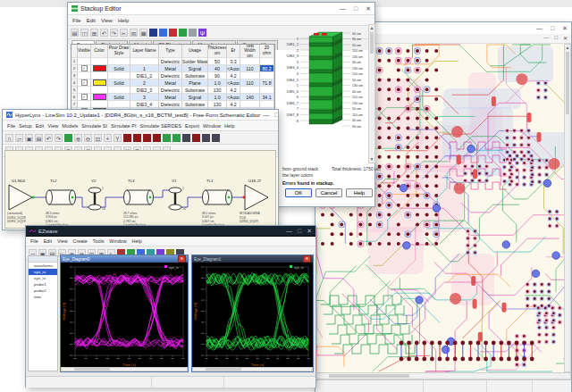 This screenshot has height=392, width=572. What do you see at coordinates (25, 126) in the screenshot?
I see `menu-setup: Setup` at bounding box center [25, 126].